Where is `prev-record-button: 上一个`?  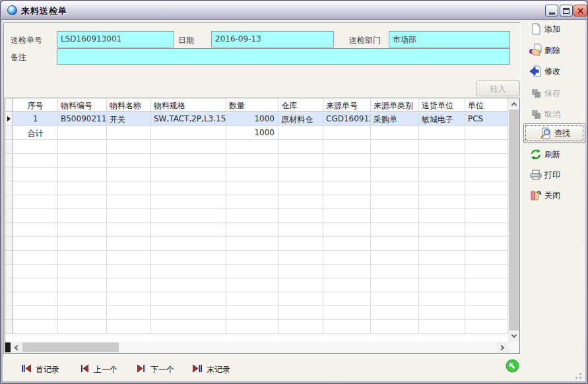
prev-record-button: 上一个 is located at coordinates (98, 369).